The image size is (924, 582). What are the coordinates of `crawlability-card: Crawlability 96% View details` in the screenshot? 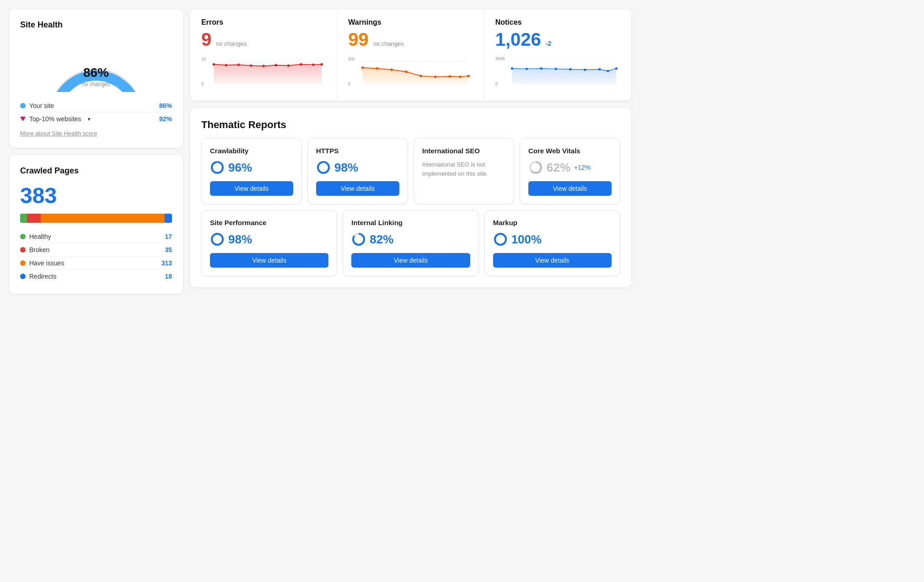 It's located at (252, 171).